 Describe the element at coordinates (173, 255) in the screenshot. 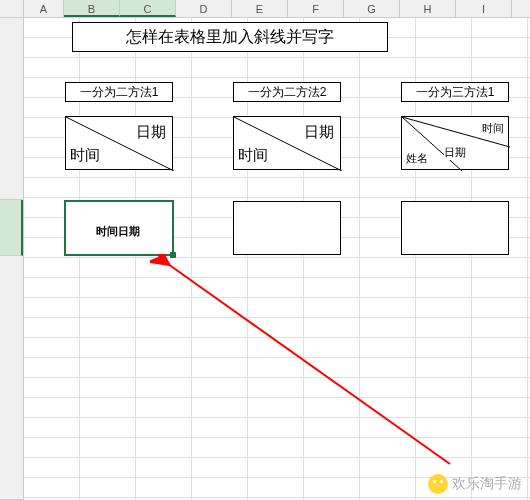

I see `fill-handle` at that location.